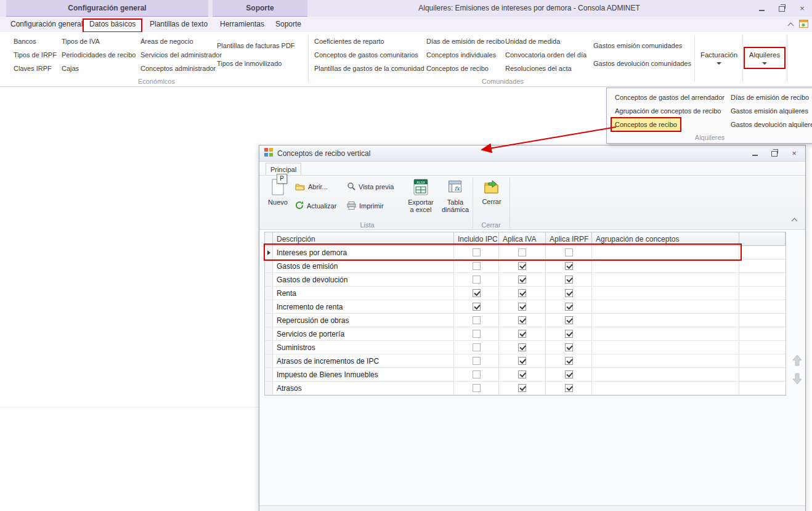  Describe the element at coordinates (466, 55) in the screenshot. I see `ribbon-item-conceptos-individuales: Conceptos individuales` at that location.